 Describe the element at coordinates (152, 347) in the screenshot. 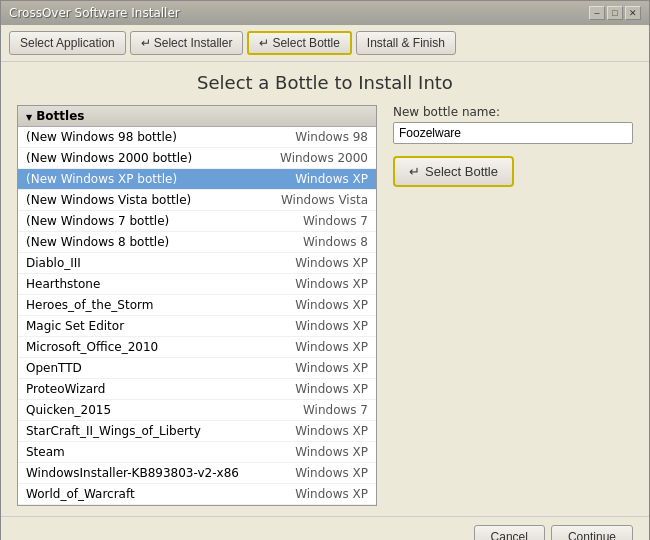

I see `bottle-name: Microsoft_Office_2010` at that location.